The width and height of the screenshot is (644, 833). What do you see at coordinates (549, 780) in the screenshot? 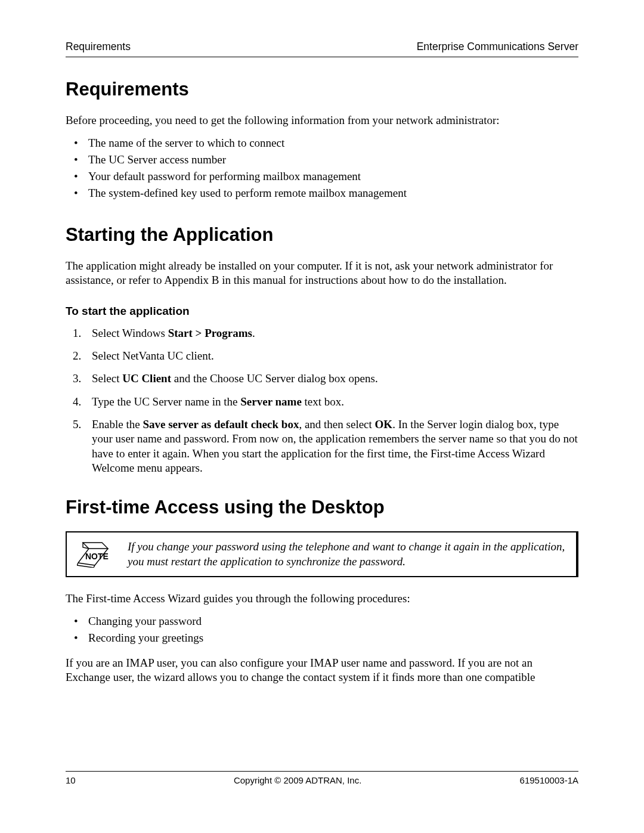
I see `footer-docnum: 619510003-1A` at bounding box center [549, 780].